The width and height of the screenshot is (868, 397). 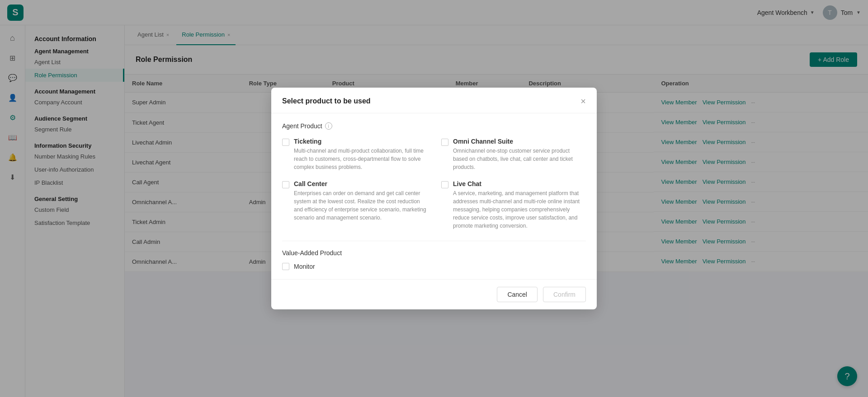 I want to click on info-icon: i, so click(x=329, y=126).